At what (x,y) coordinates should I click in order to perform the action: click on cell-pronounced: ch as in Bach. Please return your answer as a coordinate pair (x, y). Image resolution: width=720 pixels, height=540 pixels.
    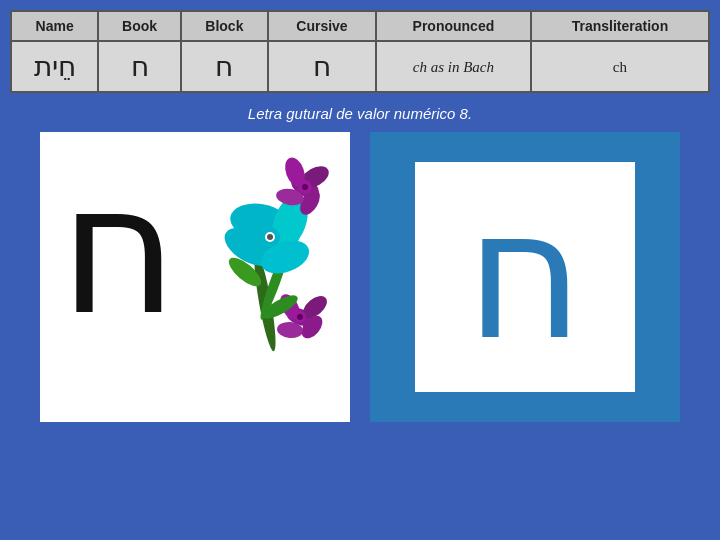
    Looking at the image, I should click on (454, 66).